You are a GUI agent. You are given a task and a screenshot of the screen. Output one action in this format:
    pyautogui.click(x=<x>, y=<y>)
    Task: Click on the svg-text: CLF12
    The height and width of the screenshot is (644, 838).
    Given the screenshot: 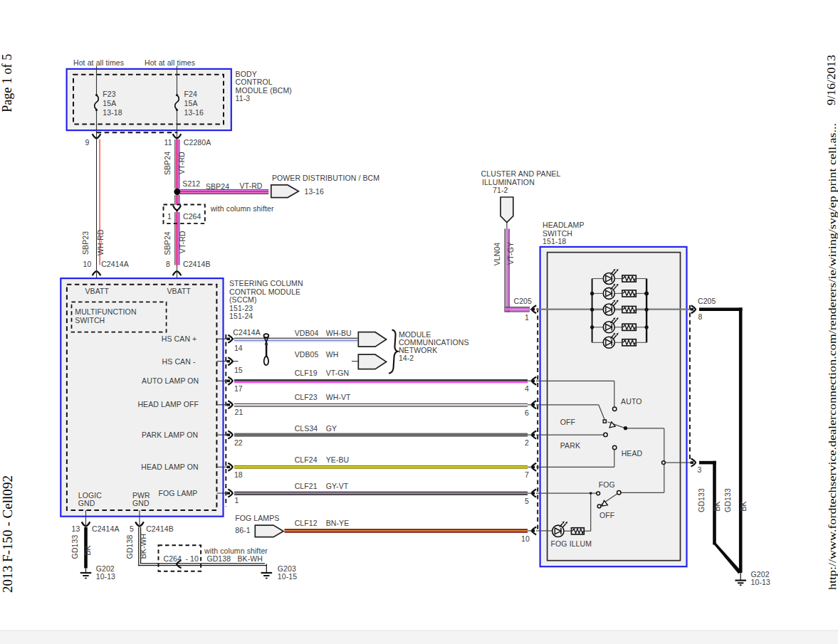 What is the action you would take?
    pyautogui.click(x=306, y=523)
    